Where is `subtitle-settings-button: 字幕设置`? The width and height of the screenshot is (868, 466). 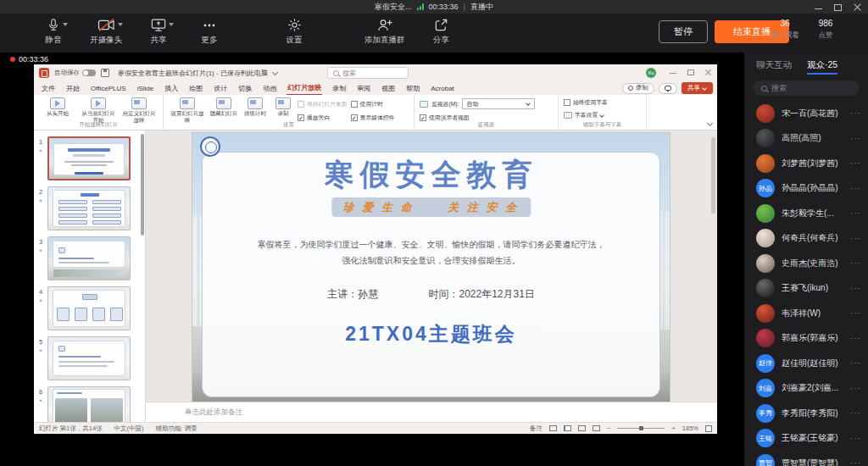
subtitle-settings-button: 字幕设置 is located at coordinates (584, 115).